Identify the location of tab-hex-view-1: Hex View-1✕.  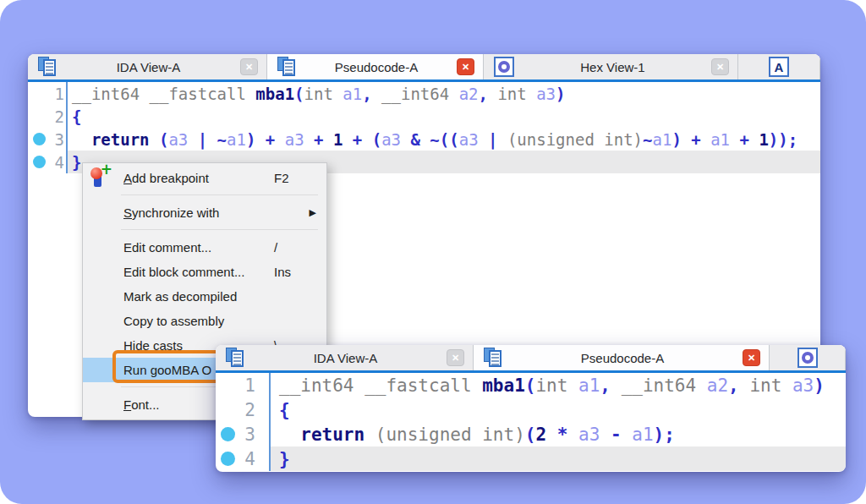
(611, 67).